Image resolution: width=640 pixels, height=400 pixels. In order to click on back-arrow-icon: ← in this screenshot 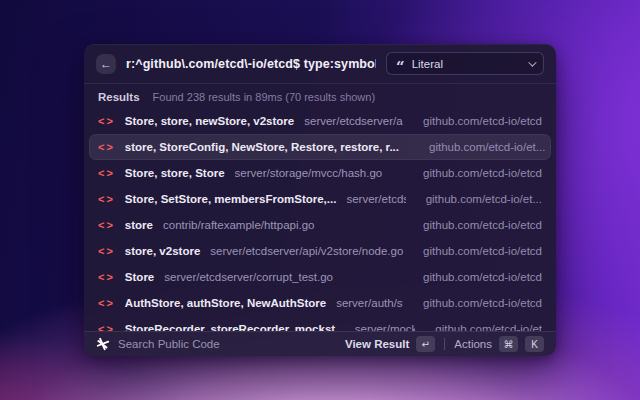, I will do `click(106, 64)`.